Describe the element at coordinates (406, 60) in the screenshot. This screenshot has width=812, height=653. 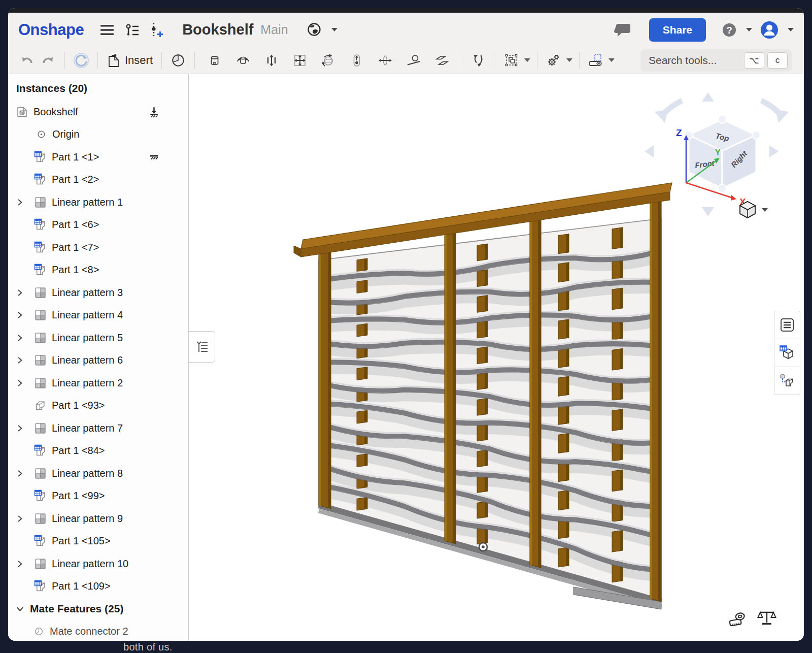
I see `assembly-toolbar: Insert` at that location.